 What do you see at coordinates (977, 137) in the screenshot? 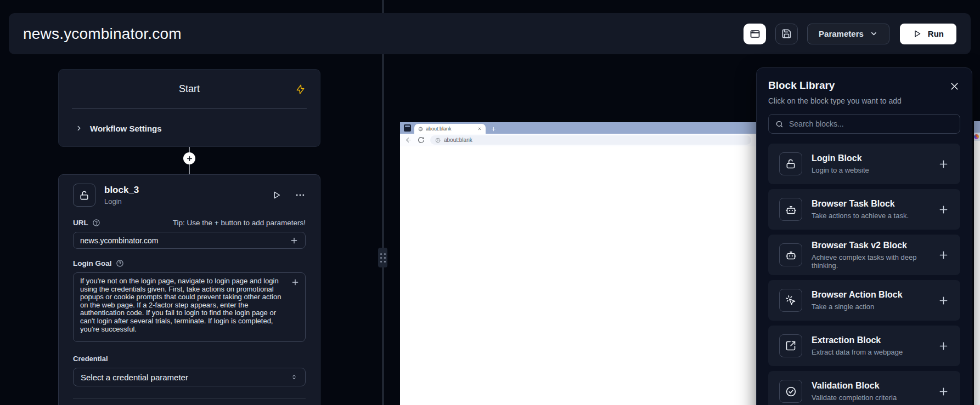
I see `background-toolbar` at bounding box center [977, 137].